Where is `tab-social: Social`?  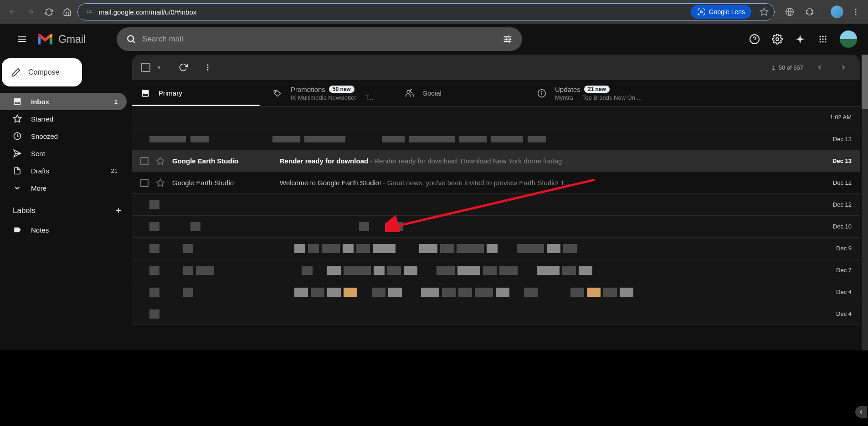
tab-social: Social is located at coordinates (462, 93).